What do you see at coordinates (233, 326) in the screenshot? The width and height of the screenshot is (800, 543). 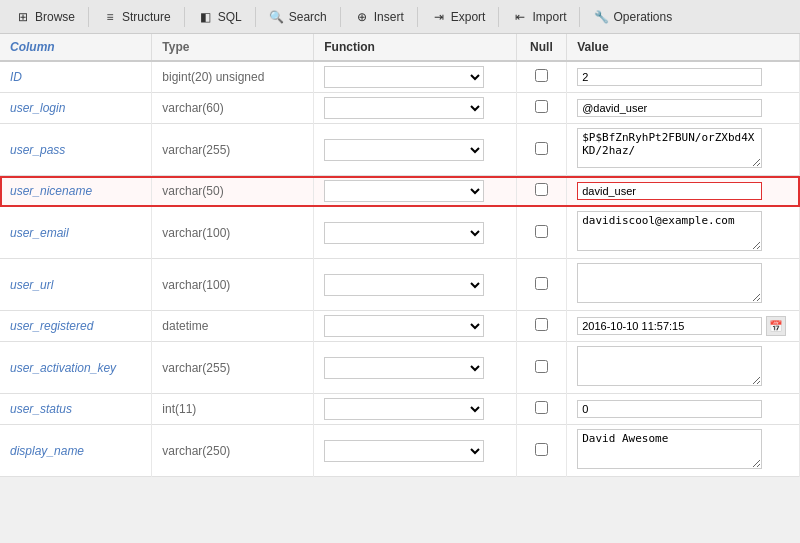 I see `cell-column-type: datetime` at bounding box center [233, 326].